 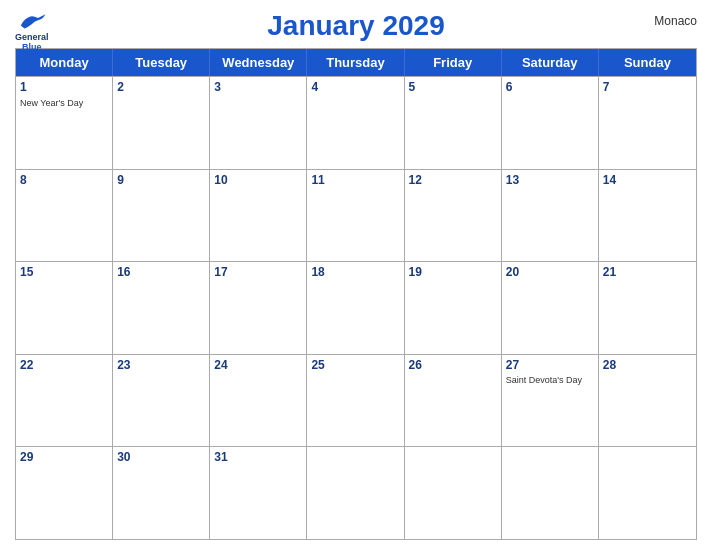 What do you see at coordinates (453, 273) in the screenshot?
I see `day-number: 19` at bounding box center [453, 273].